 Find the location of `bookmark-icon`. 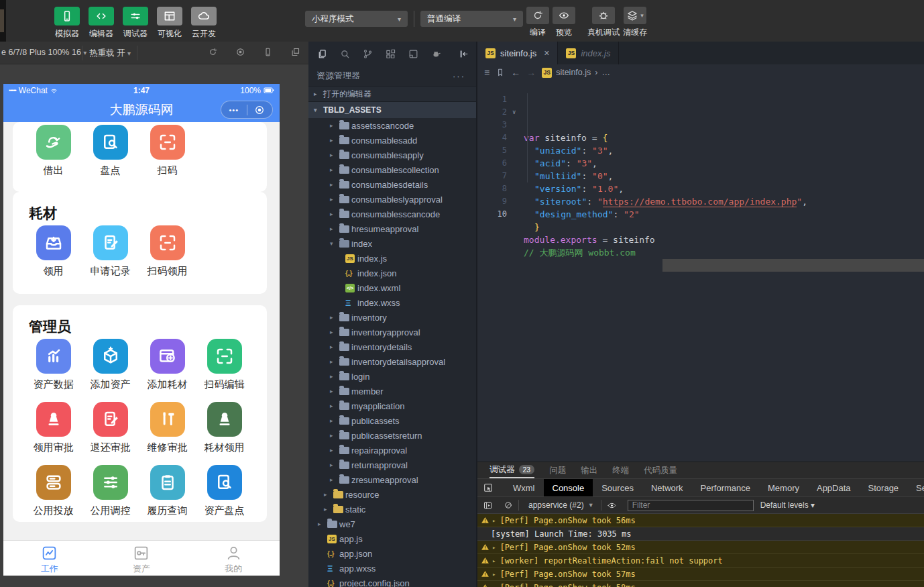

bookmark-icon is located at coordinates (500, 72).